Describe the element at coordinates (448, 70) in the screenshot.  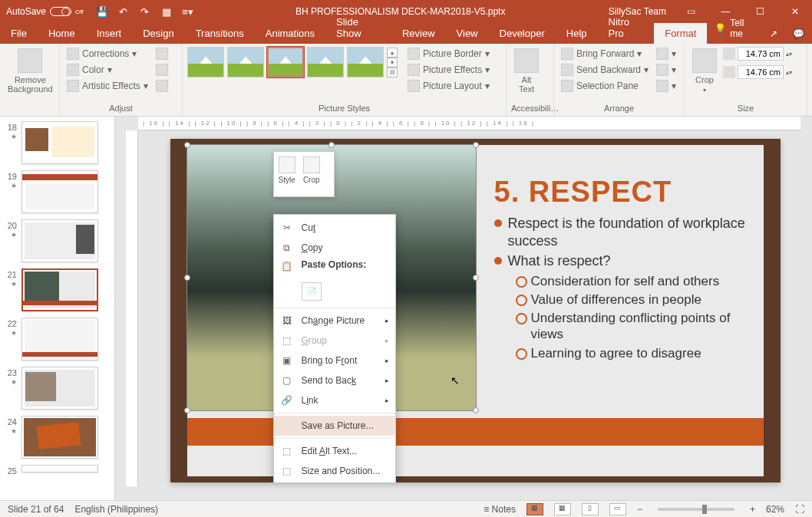
I see `picture-effects-button: Picture Effects ▾` at that location.